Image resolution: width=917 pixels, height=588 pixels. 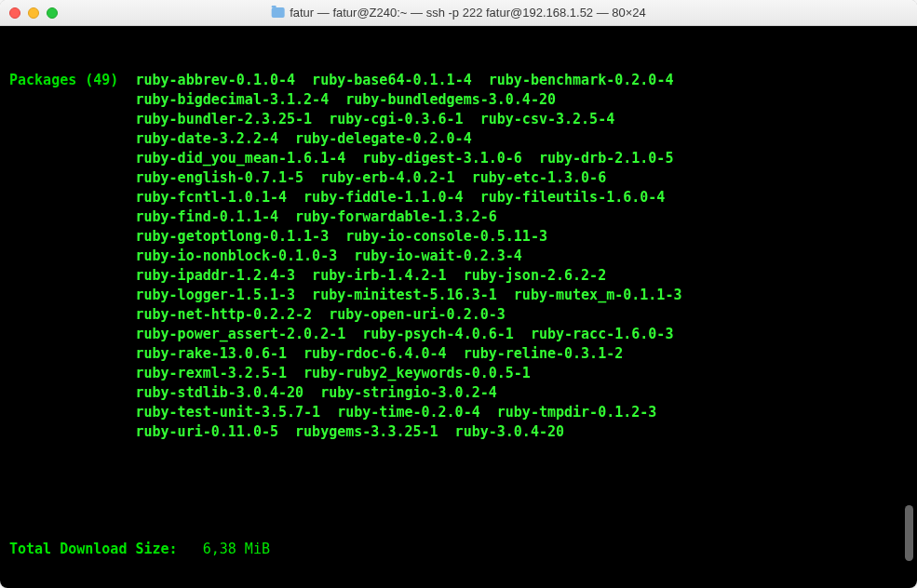 What do you see at coordinates (52, 13) in the screenshot?
I see `zoom-button` at bounding box center [52, 13].